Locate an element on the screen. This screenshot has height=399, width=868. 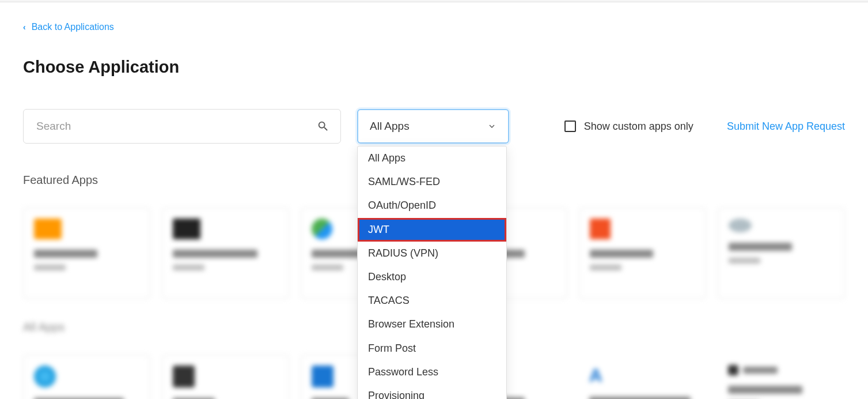
filter-dropdown: All Apps All Apps SAML/WS-FED OAuth/Open… is located at coordinates (433, 126).